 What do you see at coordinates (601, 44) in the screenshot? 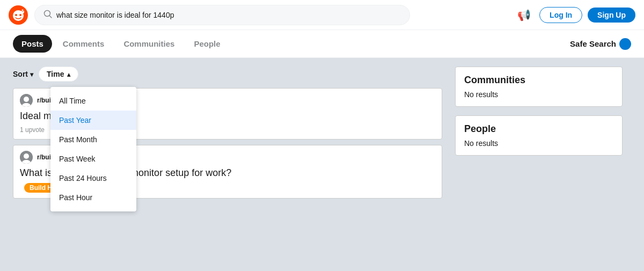
I see `safe-search: Safe Search` at bounding box center [601, 44].